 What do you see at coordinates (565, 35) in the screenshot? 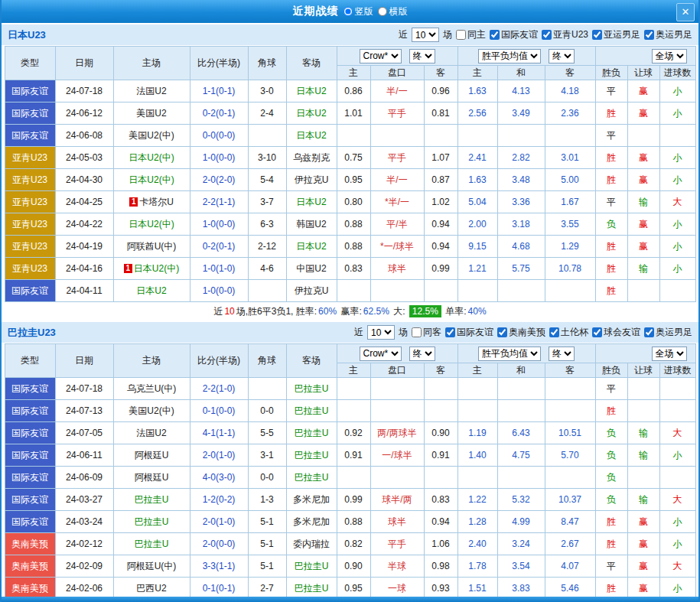
I see `league-checkbox: 亚青U23` at bounding box center [565, 35].